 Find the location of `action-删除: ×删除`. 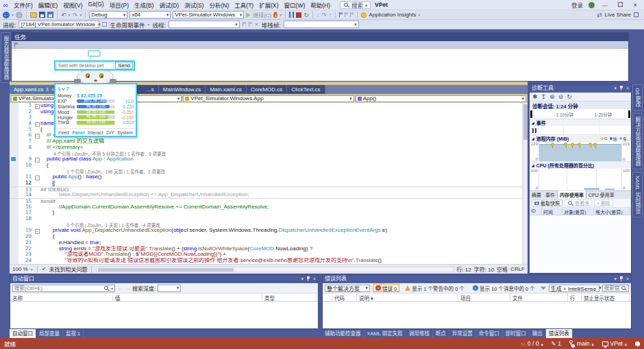

action-删除: ×删除 is located at coordinates (604, 203).